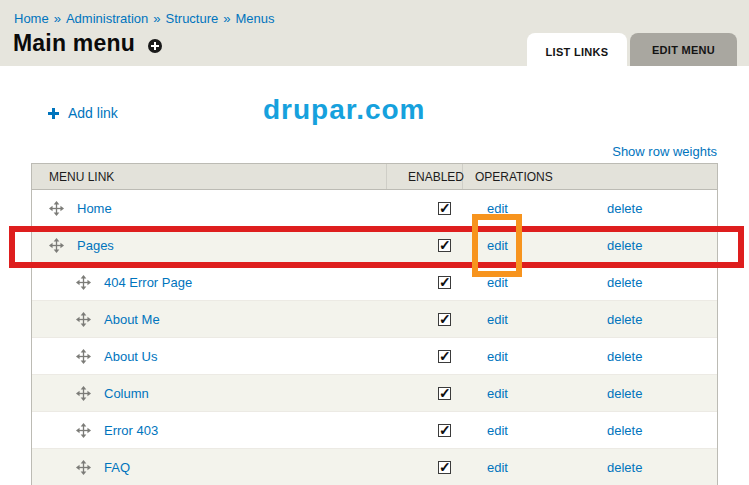  What do you see at coordinates (107, 18) in the screenshot?
I see `breadcrumb-link-administration: Administration` at bounding box center [107, 18].